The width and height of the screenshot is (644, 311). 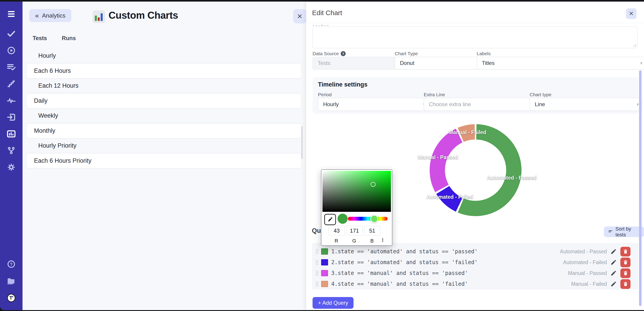 What do you see at coordinates (368, 219) in the screenshot?
I see `hue-slider` at bounding box center [368, 219].